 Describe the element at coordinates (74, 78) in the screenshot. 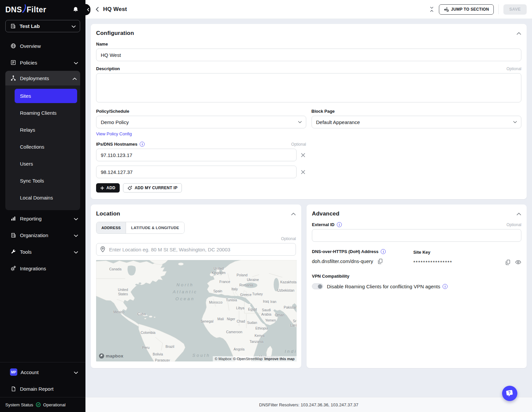

I see `chevron-up-icon` at that location.